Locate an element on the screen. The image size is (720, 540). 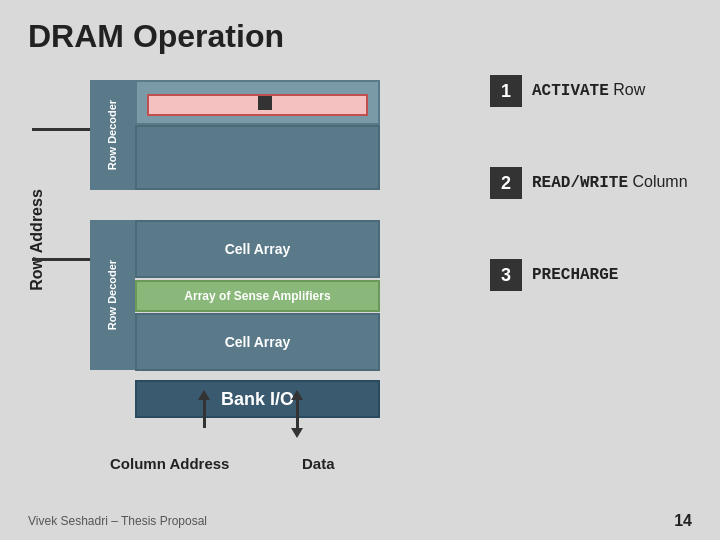
annotation-mono-1: ACTIVATE is located at coordinates (570, 91).